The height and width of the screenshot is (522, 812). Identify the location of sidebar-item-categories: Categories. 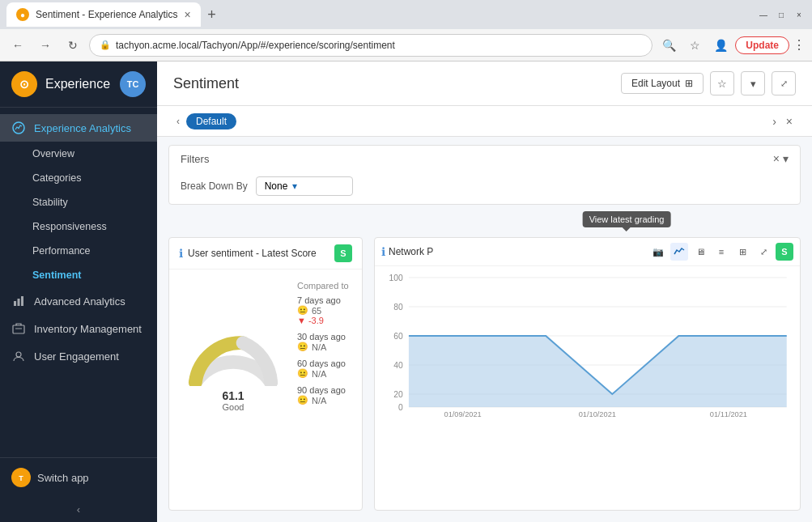
(79, 178).